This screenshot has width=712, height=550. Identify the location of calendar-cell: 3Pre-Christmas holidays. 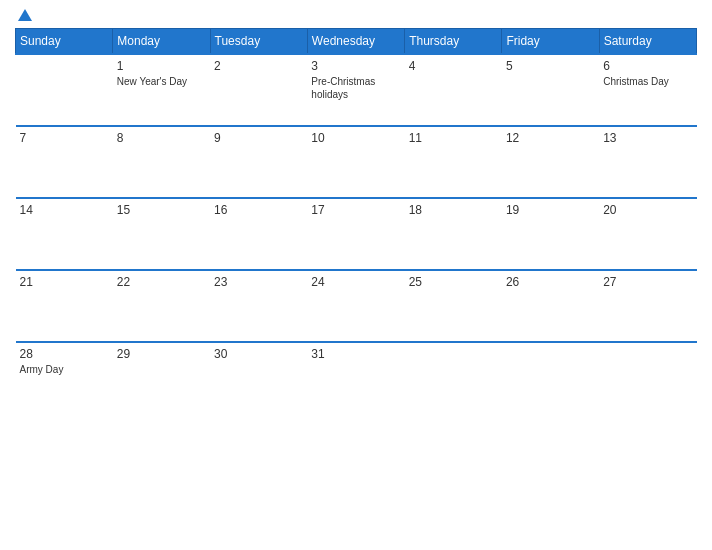
(356, 90).